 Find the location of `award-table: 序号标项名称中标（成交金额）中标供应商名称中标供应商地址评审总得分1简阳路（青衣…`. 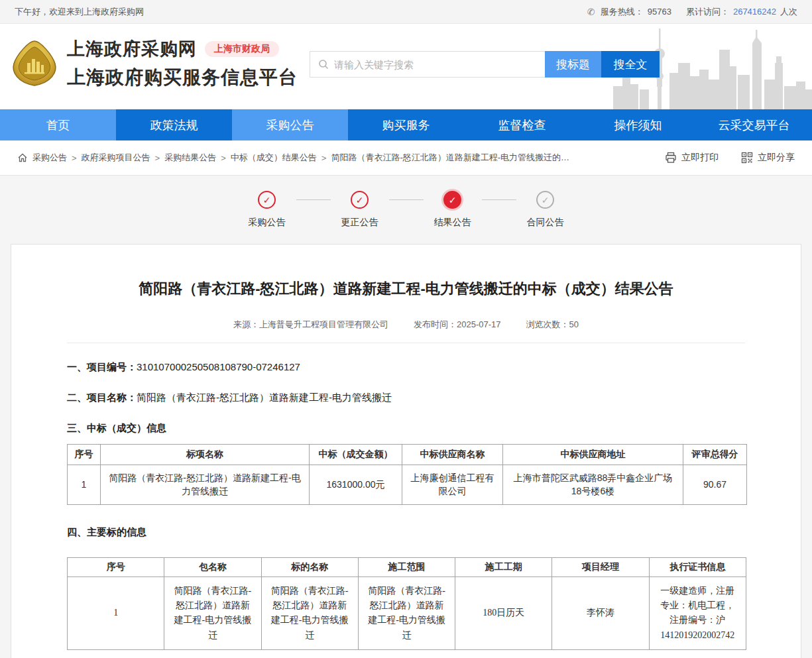

award-table: 序号标项名称中标（成交金额）中标供应商名称中标供应商地址评审总得分1简阳路（青衣… is located at coordinates (407, 474).